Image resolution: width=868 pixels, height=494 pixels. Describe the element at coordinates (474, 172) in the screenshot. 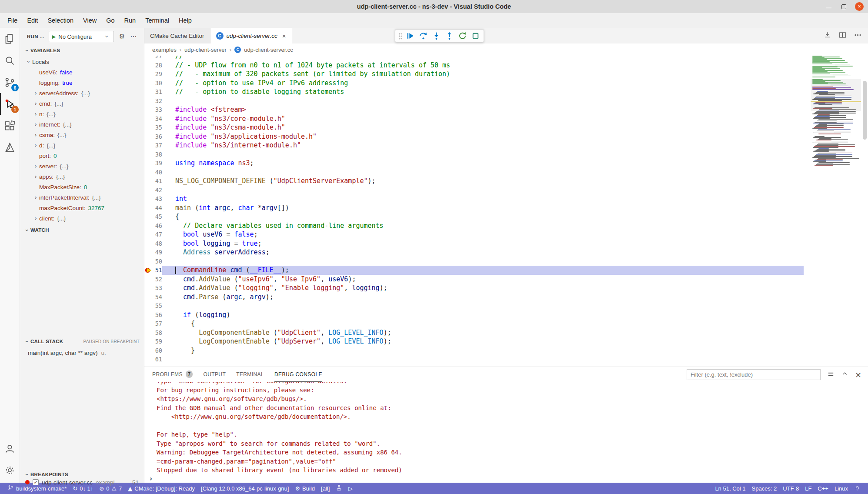

I see `code-line: 40` at that location.